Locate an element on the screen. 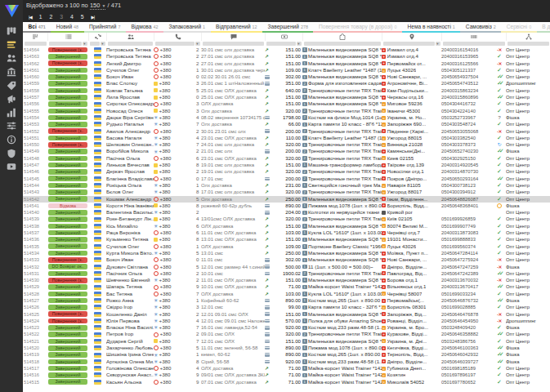  tab-самовивіз: Самовивіз2 is located at coordinates (481, 28).